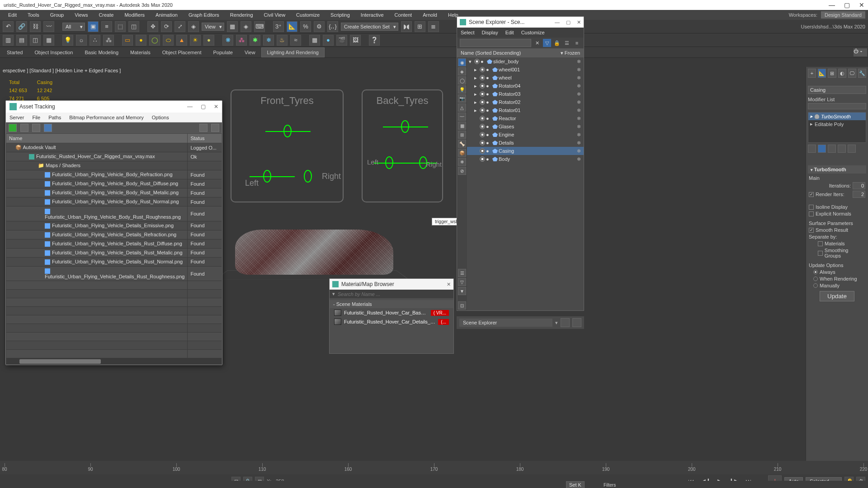  Describe the element at coordinates (822, 73) in the screenshot. I see `modify-tab: 📐` at that location.